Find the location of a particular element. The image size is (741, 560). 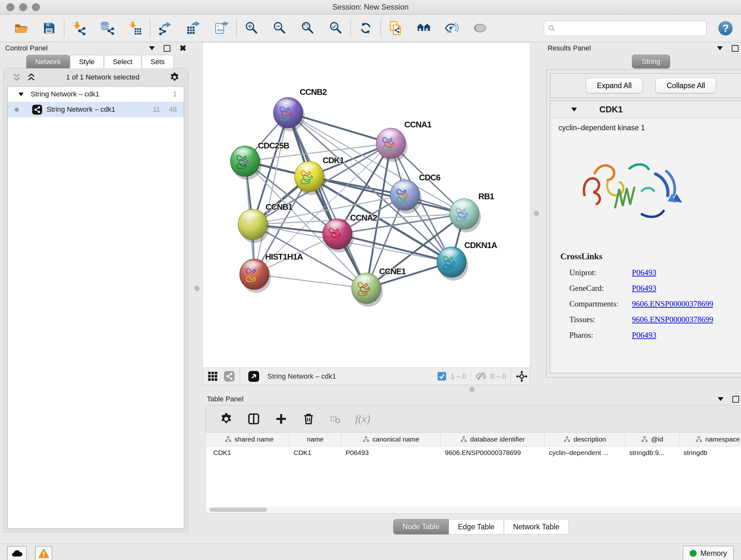

close-panel-icon: ✖ is located at coordinates (183, 48).